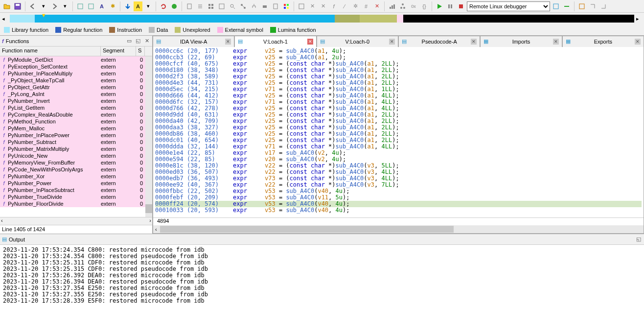 Image resolution: width=644 pixels, height=312 pixels. Describe the element at coordinates (377, 6) in the screenshot. I see `cancel-icon: ✕` at that location.